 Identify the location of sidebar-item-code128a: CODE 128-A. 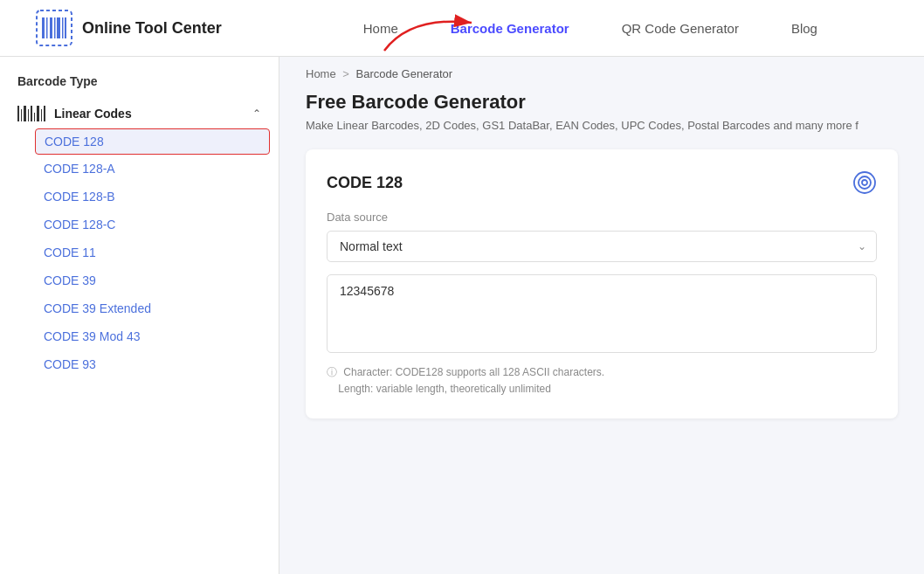
(140, 169).